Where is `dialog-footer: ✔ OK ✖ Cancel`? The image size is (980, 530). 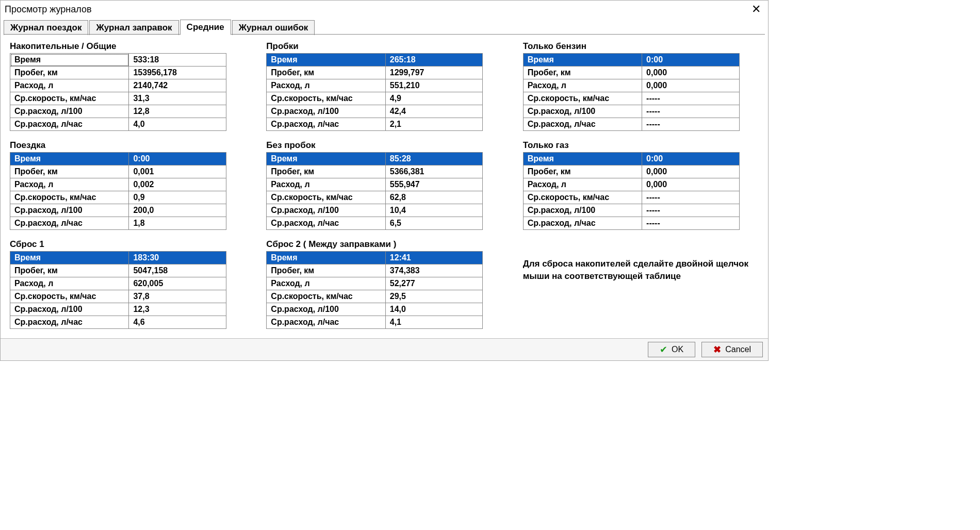 dialog-footer: ✔ OK ✖ Cancel is located at coordinates (384, 350).